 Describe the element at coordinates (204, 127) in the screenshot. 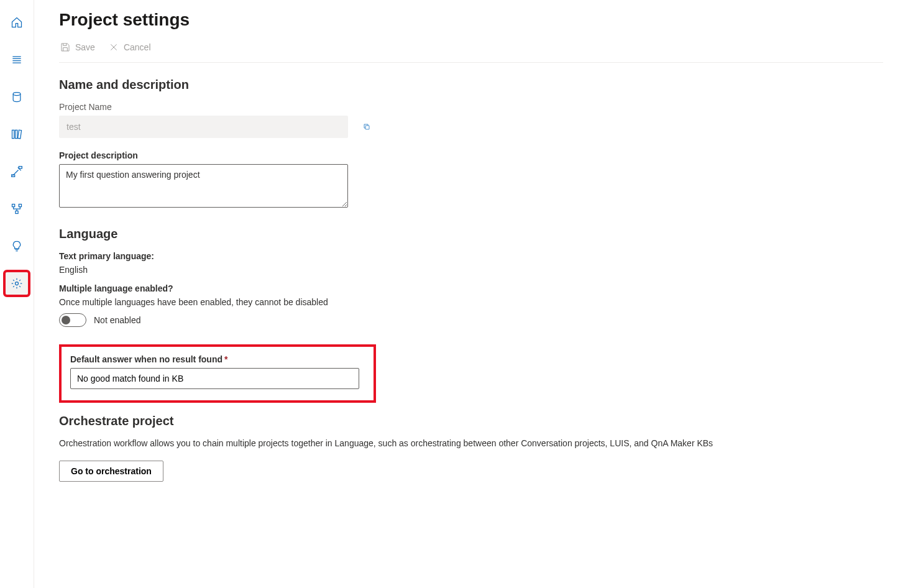

I see `project-name-input` at that location.